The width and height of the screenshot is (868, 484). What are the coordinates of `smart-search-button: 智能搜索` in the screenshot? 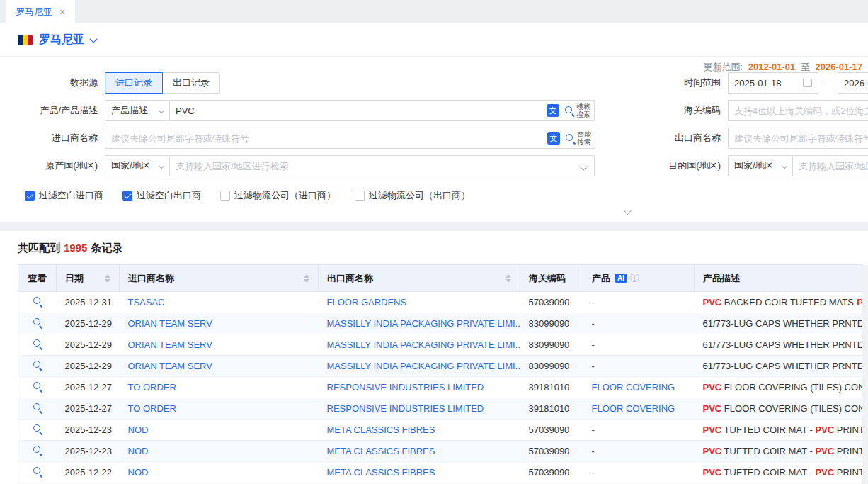 It's located at (578, 138).